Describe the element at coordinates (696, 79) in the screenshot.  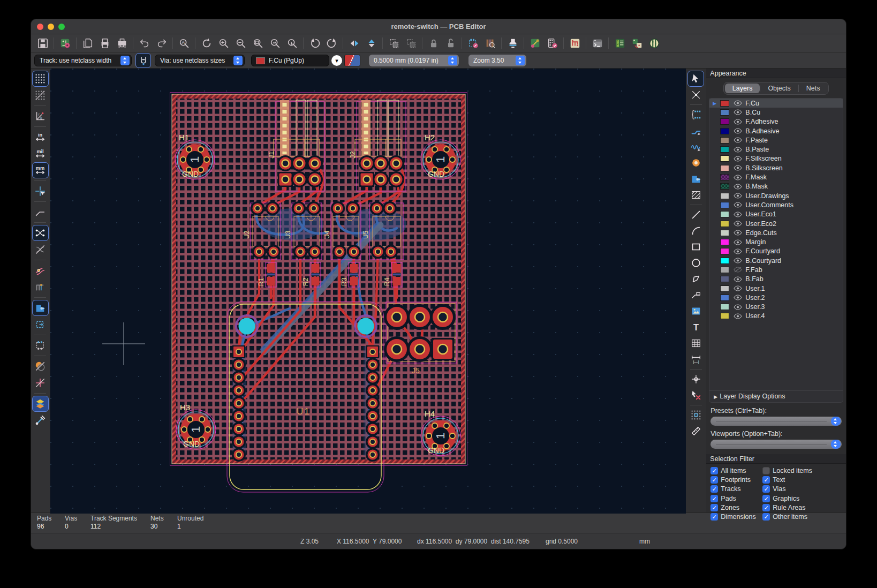
I see `select-tool-button` at that location.